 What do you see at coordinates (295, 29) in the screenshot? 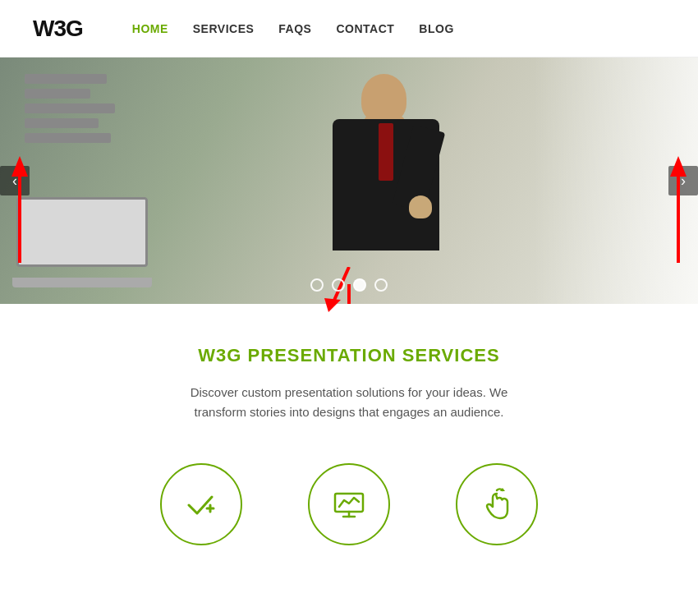
I see `nav-faqs: FAQS` at bounding box center [295, 29].